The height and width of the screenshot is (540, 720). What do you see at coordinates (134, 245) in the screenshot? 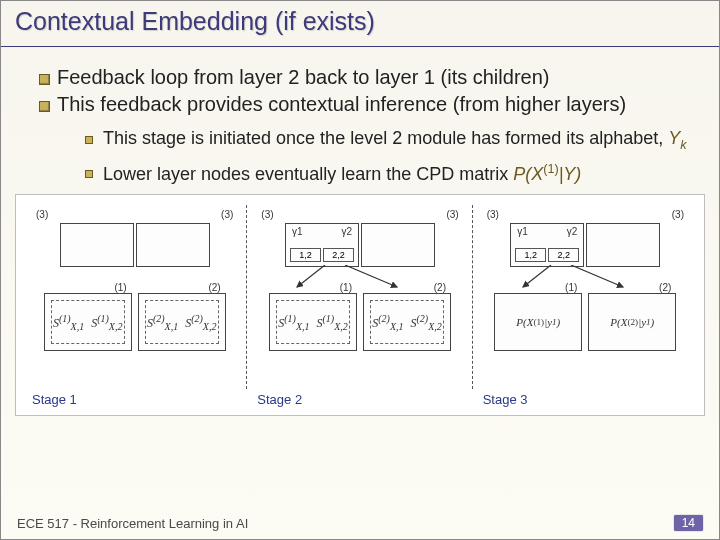
I see `upper-row` at bounding box center [134, 245].